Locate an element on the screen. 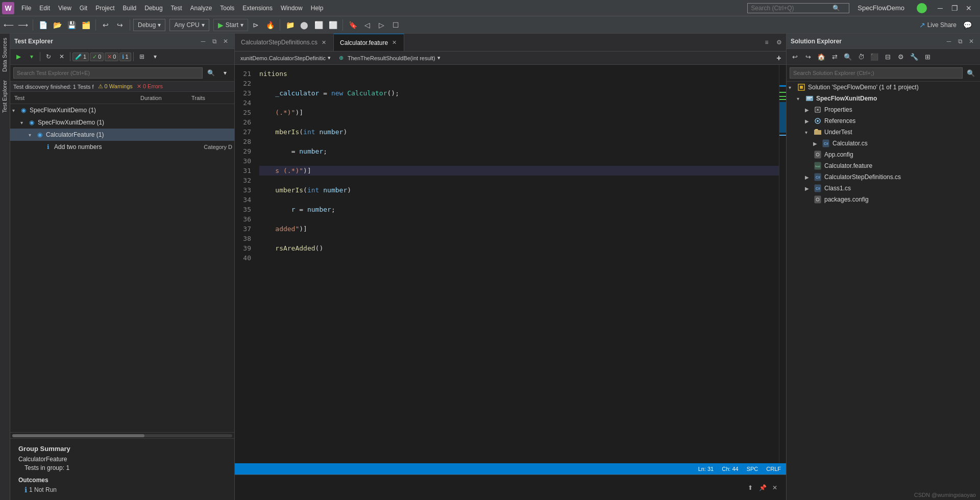 The image size is (980, 500). se-close-button: ✕ is located at coordinates (971, 41).